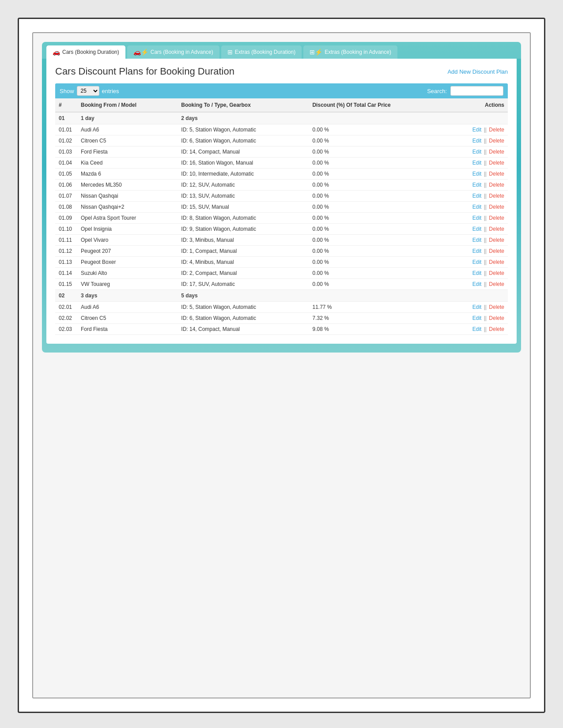 The height and width of the screenshot is (728, 563). I want to click on row-model: Mazda 6, so click(127, 174).